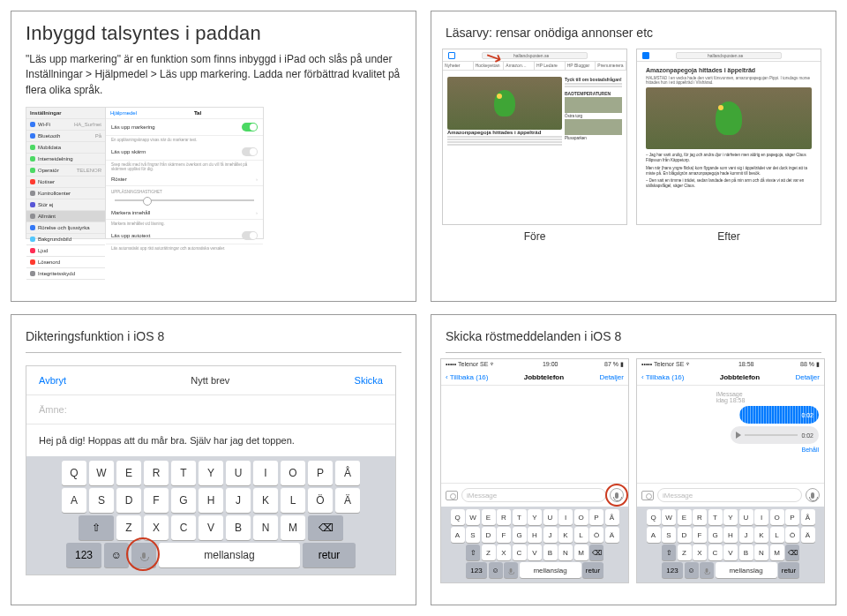 The image size is (847, 616). Describe the element at coordinates (65, 240) in the screenshot. I see `sidebar-bakgrund: Bakgrundsbild` at that location.